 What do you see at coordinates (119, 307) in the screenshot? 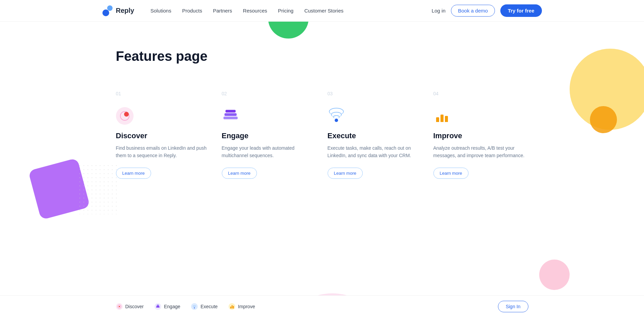
I see `bottom-tab-discover-icon` at bounding box center [119, 307].